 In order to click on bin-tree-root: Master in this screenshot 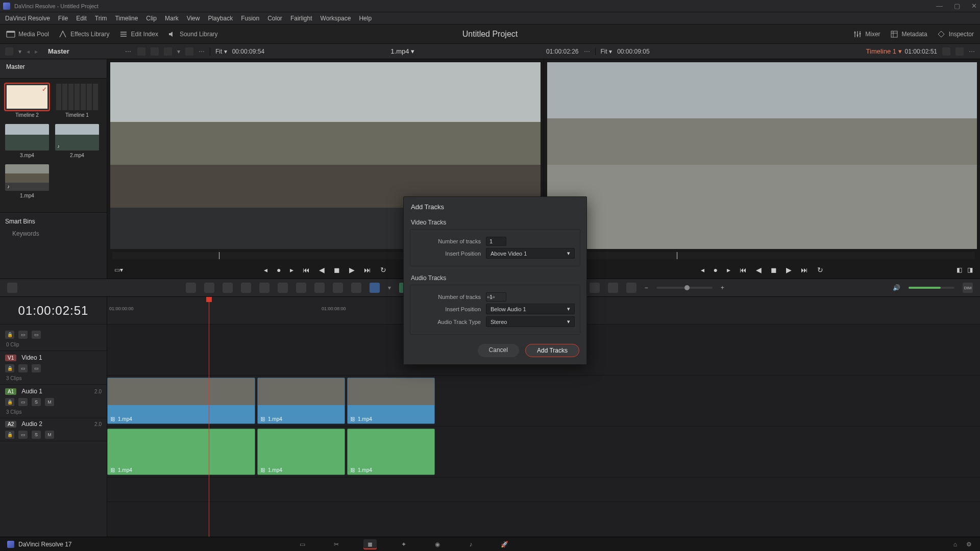, I will do `click(53, 69)`.